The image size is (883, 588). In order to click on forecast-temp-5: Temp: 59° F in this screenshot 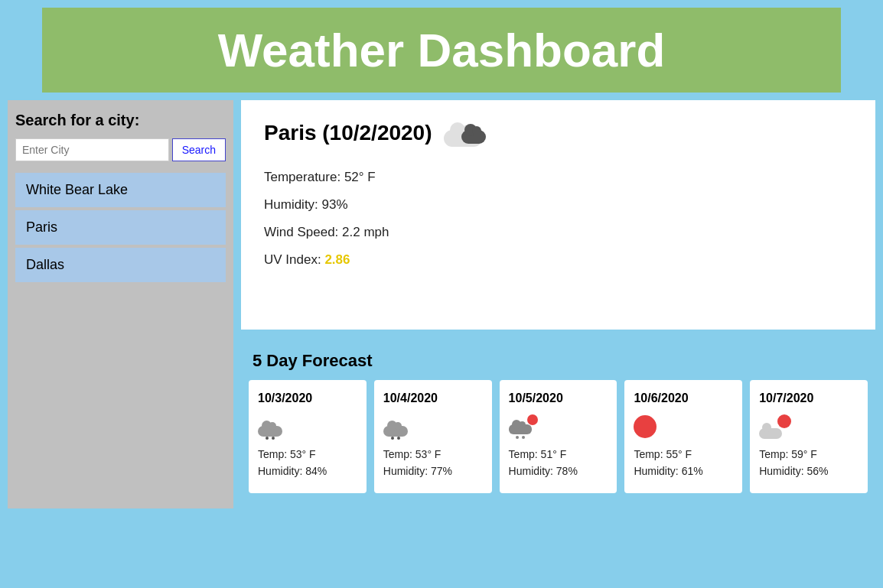, I will do `click(809, 454)`.